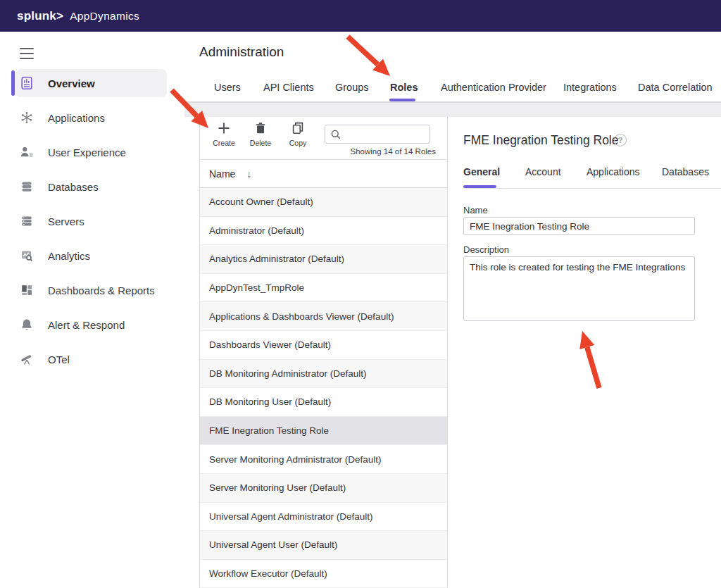 The width and height of the screenshot is (721, 588). What do you see at coordinates (76, 118) in the screenshot?
I see `sidebar-item-label: Applications` at bounding box center [76, 118].